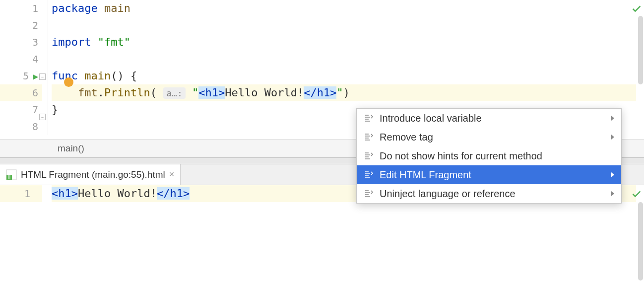 The image size is (644, 285). What do you see at coordinates (489, 118) in the screenshot?
I see `menu-item-introduce-variable: Introduce local variable` at bounding box center [489, 118].